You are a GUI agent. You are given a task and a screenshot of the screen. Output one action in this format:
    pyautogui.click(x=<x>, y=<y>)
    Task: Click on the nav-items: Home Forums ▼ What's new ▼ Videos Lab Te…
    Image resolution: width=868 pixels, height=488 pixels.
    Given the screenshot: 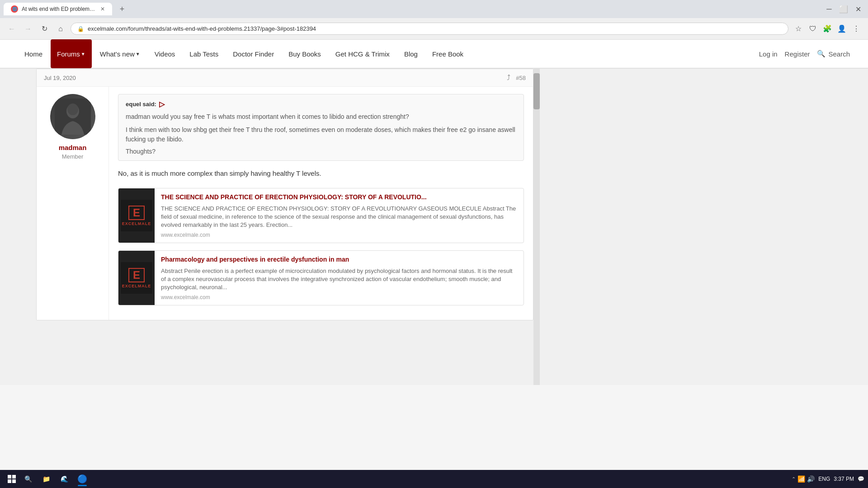 What is the action you would take?
    pyautogui.click(x=389, y=54)
    